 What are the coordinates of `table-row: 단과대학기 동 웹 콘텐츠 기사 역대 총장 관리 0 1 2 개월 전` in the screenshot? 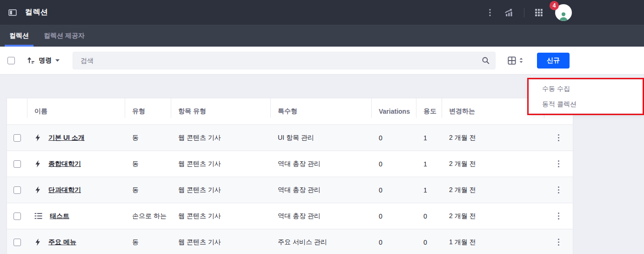 It's located at (290, 190).